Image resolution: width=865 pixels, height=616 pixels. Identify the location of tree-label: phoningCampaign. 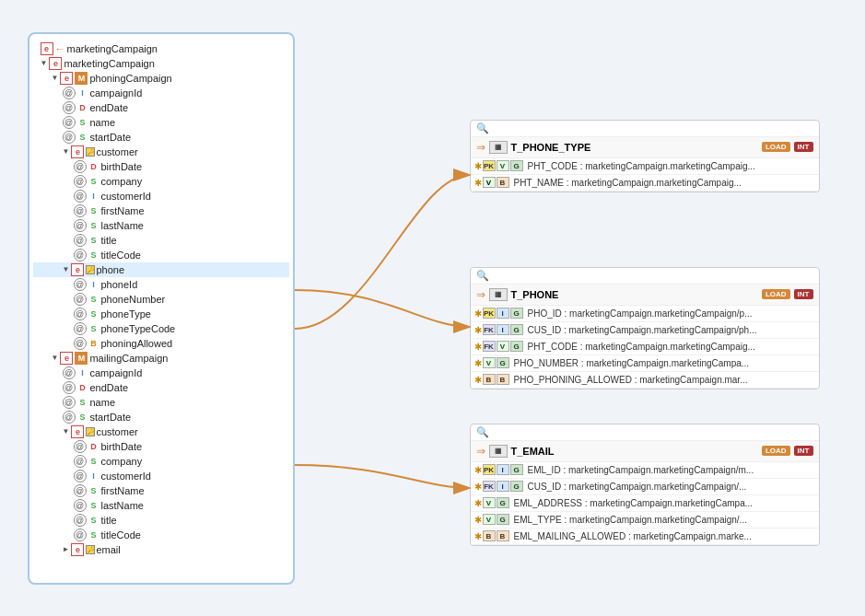
(131, 78).